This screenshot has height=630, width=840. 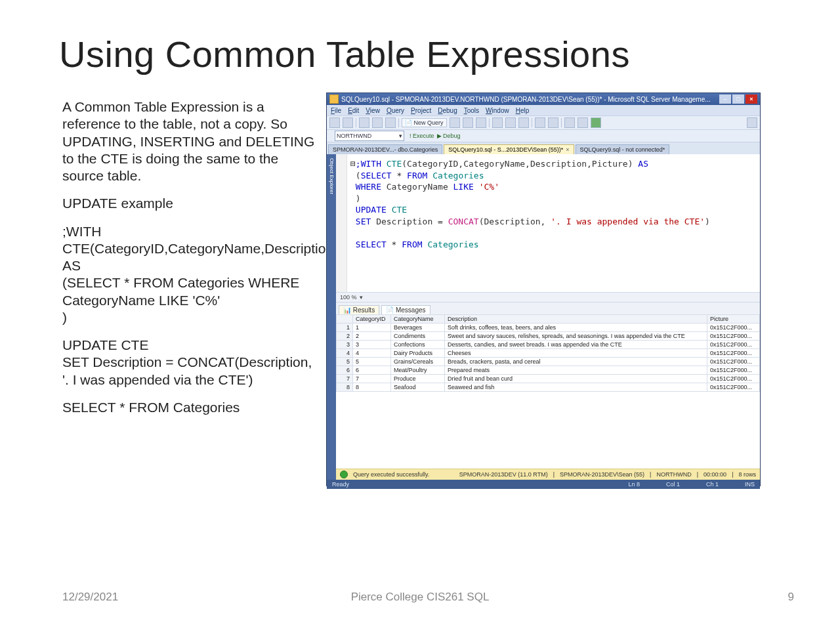 I want to click on table-row: 77ProduceDried fruit and bean curd0x151C…, so click(x=549, y=379).